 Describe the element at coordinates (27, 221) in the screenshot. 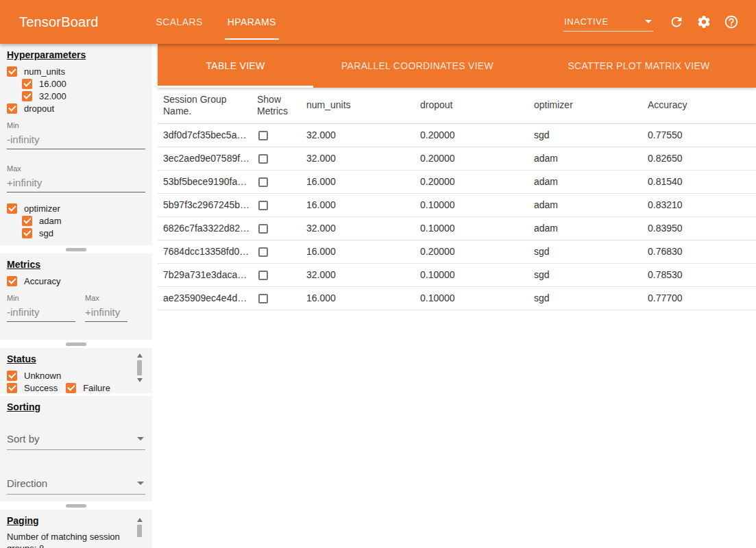

I see `optimizer-adam-checkbox` at that location.